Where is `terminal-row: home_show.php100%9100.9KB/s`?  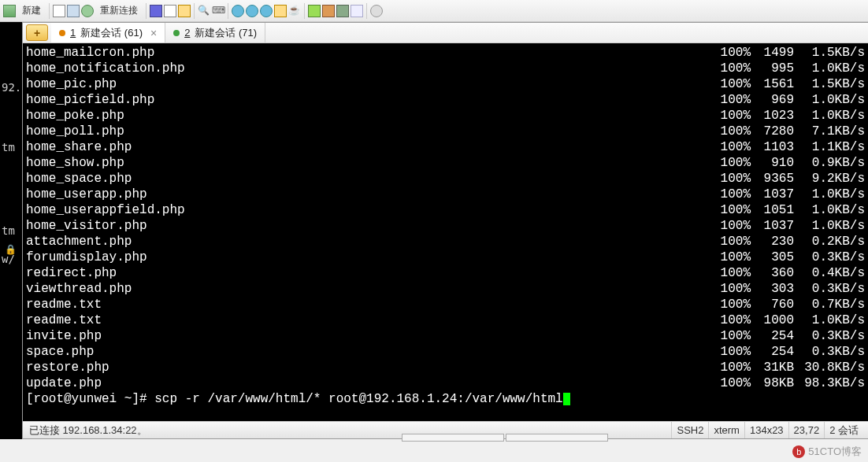 terminal-row: home_show.php100%9100.9KB/s is located at coordinates (446, 163).